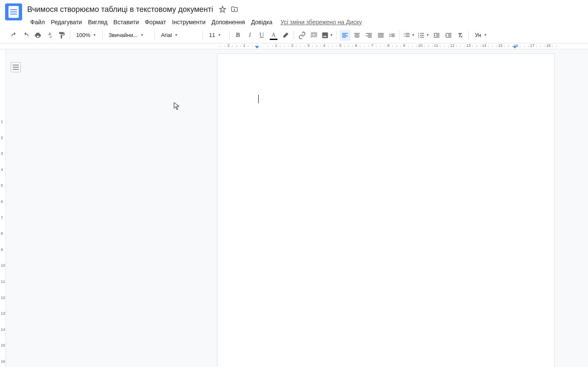 The height and width of the screenshot is (367, 588). What do you see at coordinates (86, 35) in the screenshot?
I see `zoom-dropdown: 100% ▼` at bounding box center [86, 35].